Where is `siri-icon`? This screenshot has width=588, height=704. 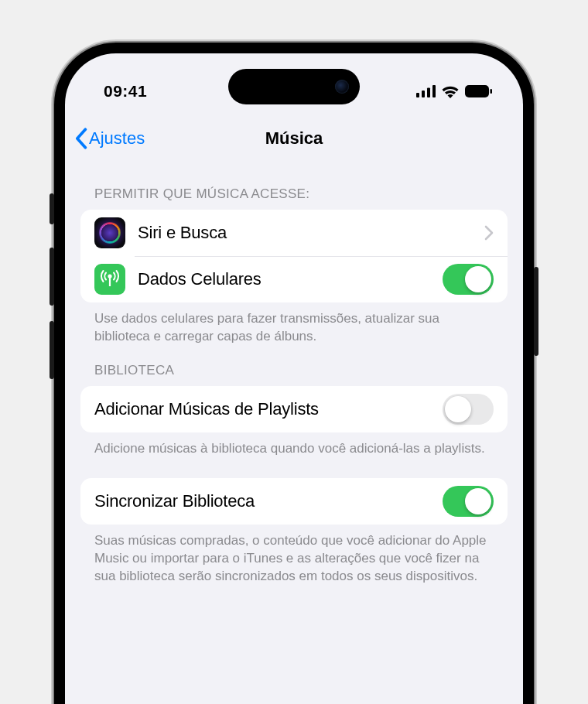 siri-icon is located at coordinates (110, 233).